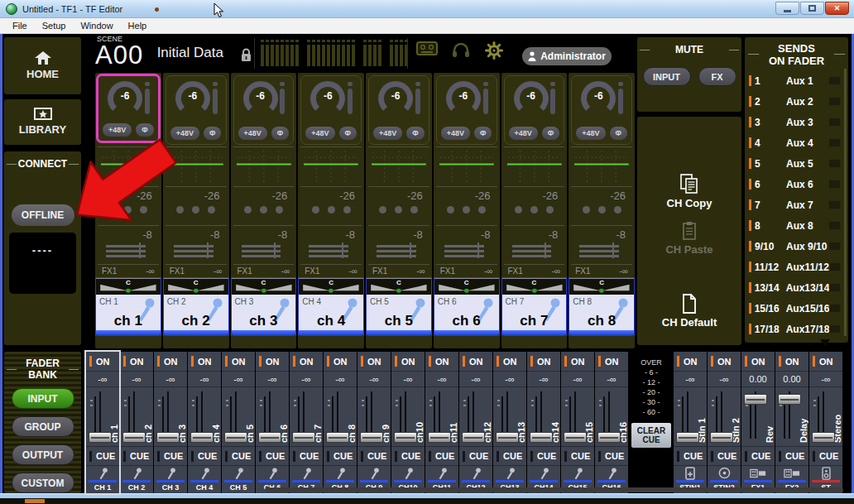 This screenshot has width=854, height=504. I want to click on fader-strip: ON -∞ ch 7 CUE CH, so click(306, 422).